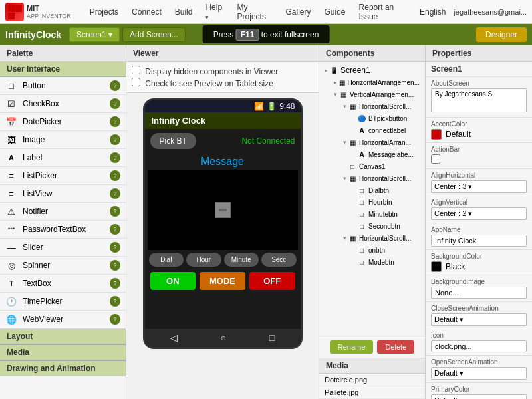  Describe the element at coordinates (382, 106) in the screenshot. I see `tree-item-hscroll1: ▾ ▦ HorizontalScroll...` at that location.